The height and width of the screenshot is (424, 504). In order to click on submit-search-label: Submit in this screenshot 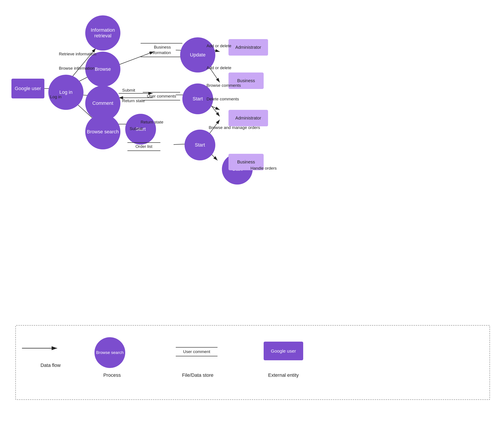, I will do `click(136, 129)`.